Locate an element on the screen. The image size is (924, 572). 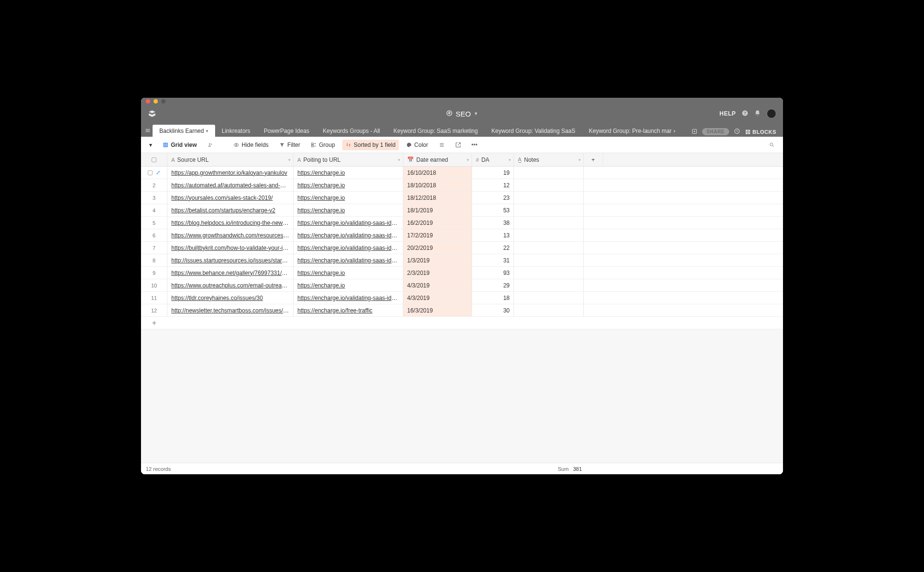
table-row: 12http://newsletter.techsmartboss.com/is… is located at coordinates (462, 311).